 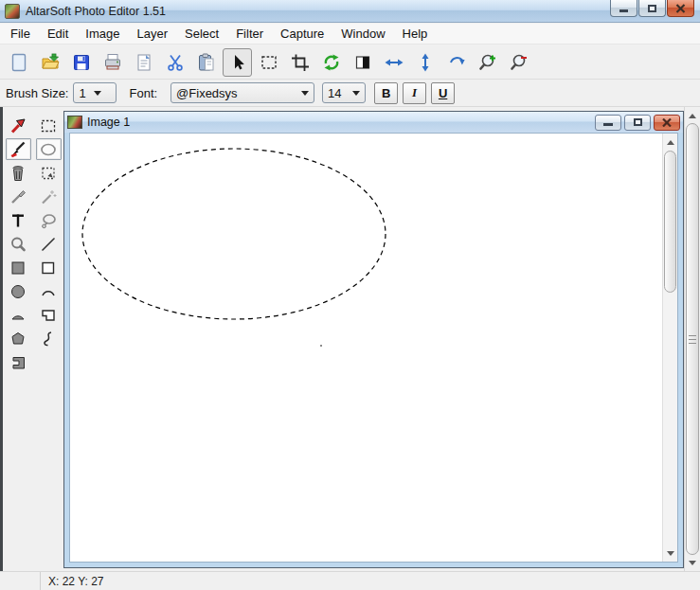 I want to click on new-button, so click(x=19, y=63).